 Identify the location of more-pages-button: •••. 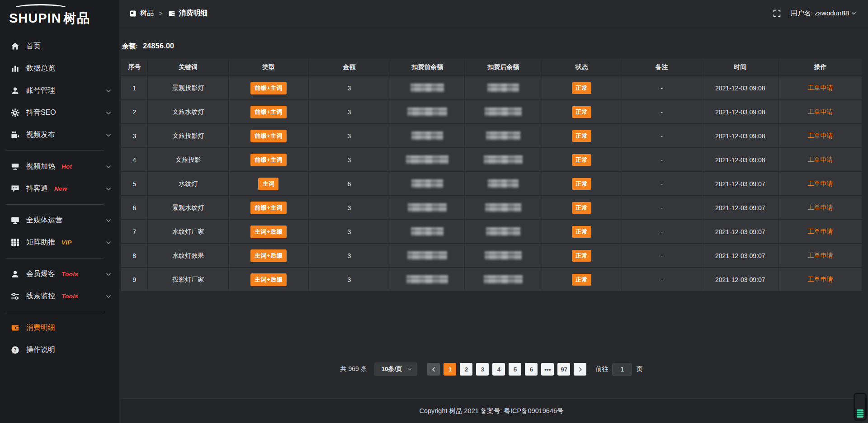
(547, 369).